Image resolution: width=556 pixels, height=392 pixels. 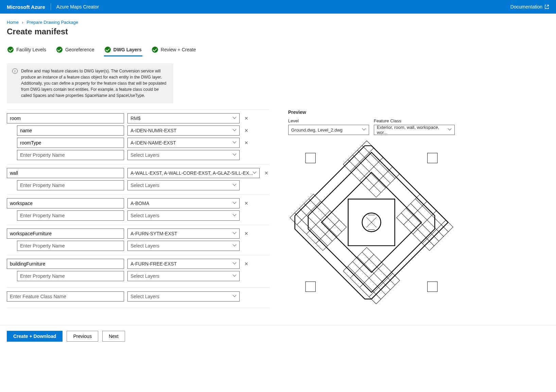 I want to click on info-icon: i, so click(x=15, y=71).